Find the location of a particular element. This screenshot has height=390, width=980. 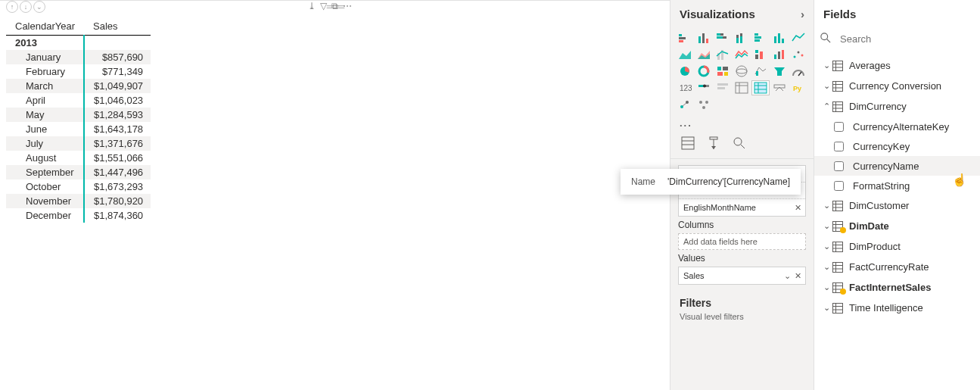

table-cell: $1,284,593 is located at coordinates (117, 115).